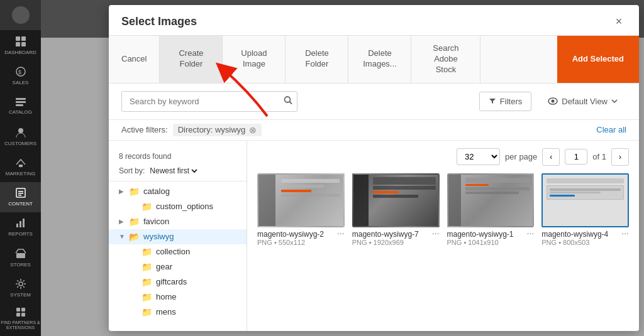 This screenshot has height=336, width=644. I want to click on reports-icon, so click(21, 223).